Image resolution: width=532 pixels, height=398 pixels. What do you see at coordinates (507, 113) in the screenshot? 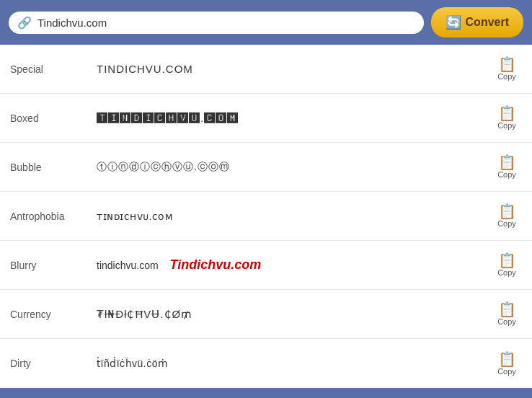
I see `copy-icon-boxed: 📋` at bounding box center [507, 113].